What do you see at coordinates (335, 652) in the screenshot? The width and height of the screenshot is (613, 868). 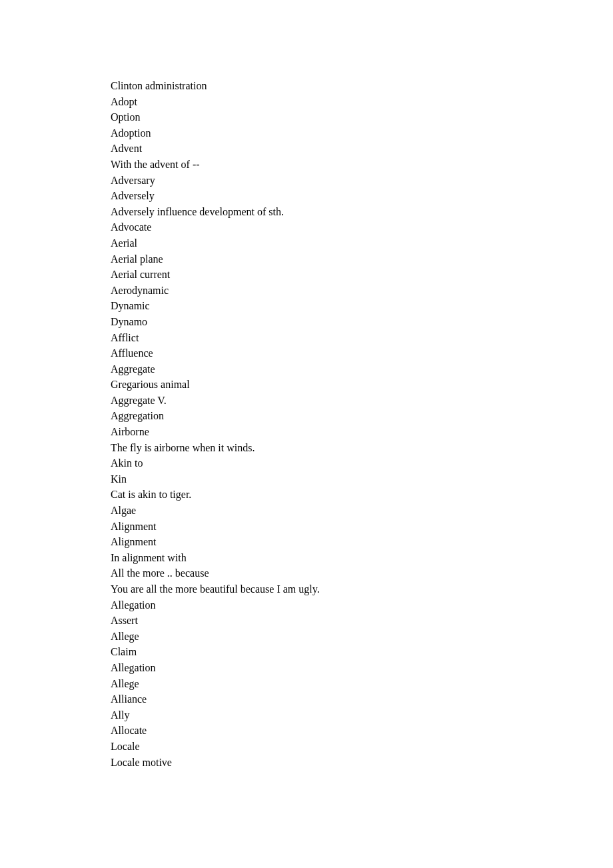 I see `list-item: Claim` at bounding box center [335, 652].